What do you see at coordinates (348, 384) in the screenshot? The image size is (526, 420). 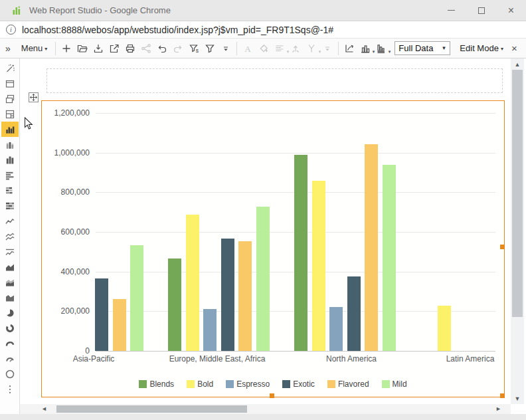 I see `legend-item-flavored: Flavored` at bounding box center [348, 384].